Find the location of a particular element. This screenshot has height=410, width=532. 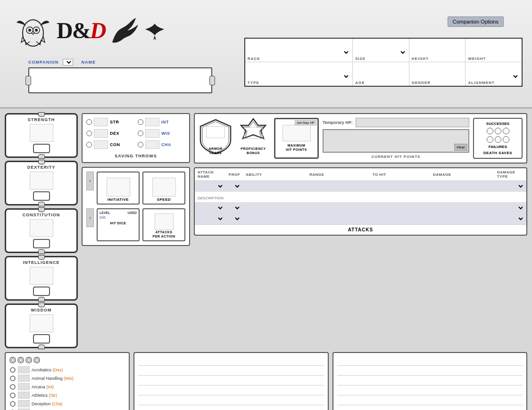

saving-throw-score-int is located at coordinates (152, 122).